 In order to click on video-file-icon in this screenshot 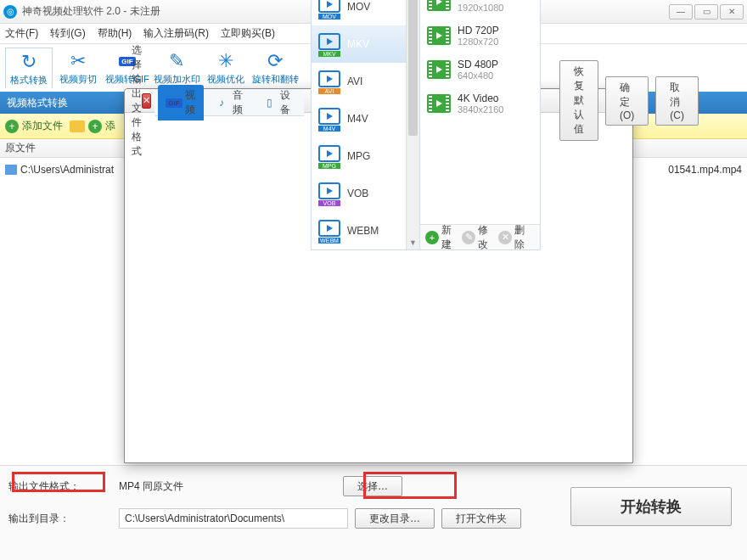, I will do `click(11, 170)`.